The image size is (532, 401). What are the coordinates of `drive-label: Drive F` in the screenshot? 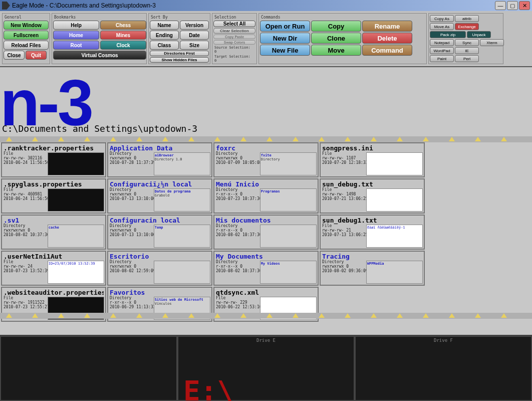 It's located at (443, 340).